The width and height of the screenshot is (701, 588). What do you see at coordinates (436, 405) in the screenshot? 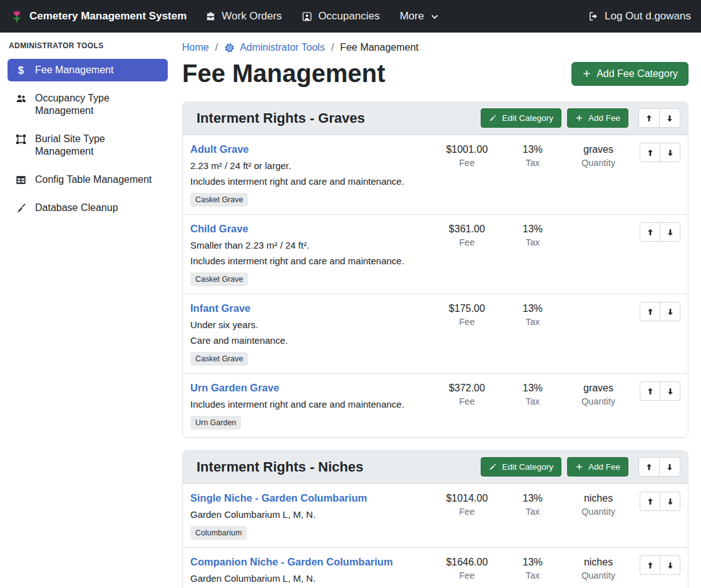
I see `fee-row-urn-garden-grave: Urn Garden Grave Includes interment righ…` at bounding box center [436, 405].